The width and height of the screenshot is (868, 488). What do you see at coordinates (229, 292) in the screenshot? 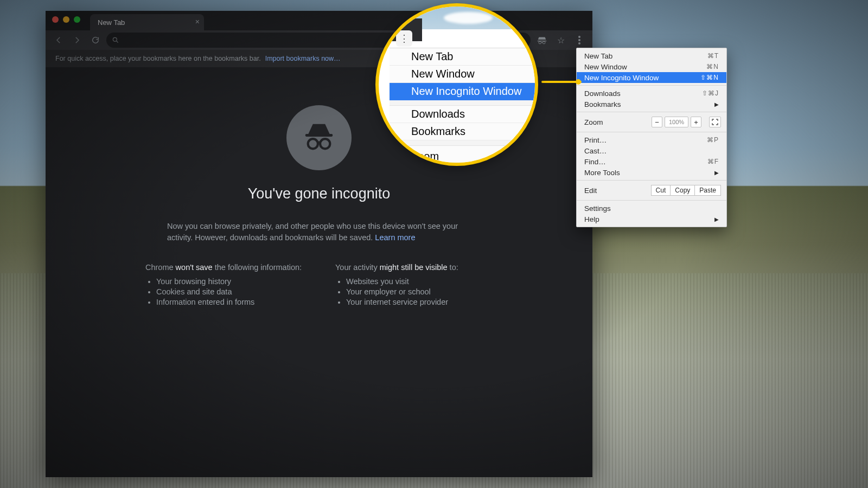
I see `list-item: Cookies and site data` at bounding box center [229, 292].